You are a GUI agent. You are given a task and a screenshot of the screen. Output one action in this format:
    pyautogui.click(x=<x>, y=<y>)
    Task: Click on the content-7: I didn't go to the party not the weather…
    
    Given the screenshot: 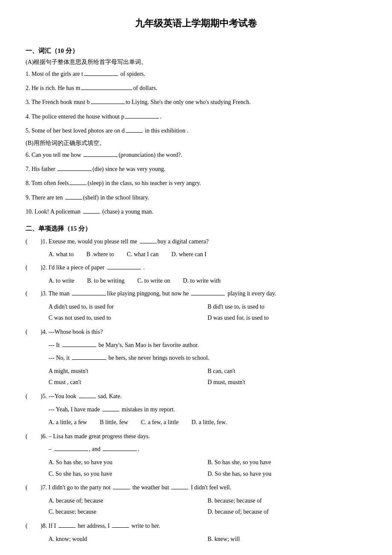 What is the action you would take?
    pyautogui.click(x=208, y=488)
    